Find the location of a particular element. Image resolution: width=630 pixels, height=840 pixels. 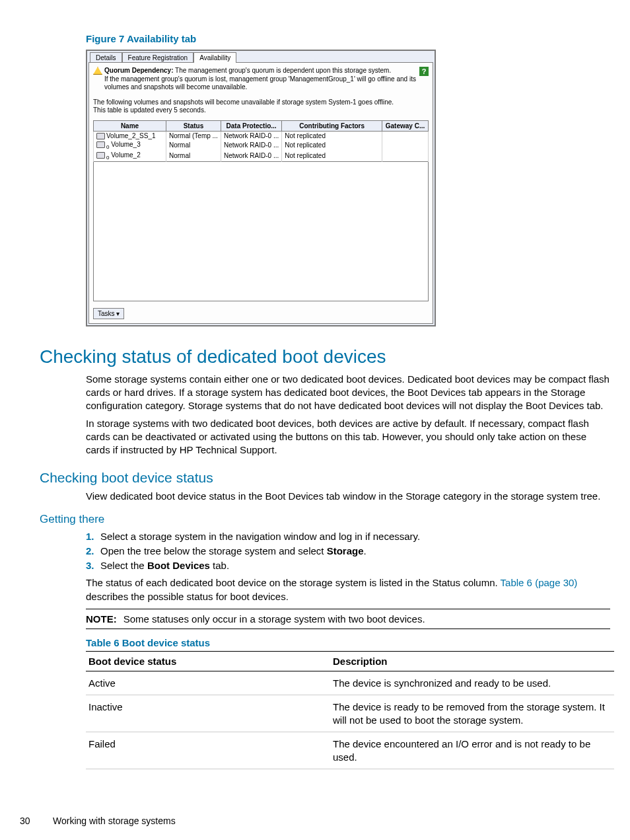

p4-a: The status of each dedicated boot device… is located at coordinates (293, 583).